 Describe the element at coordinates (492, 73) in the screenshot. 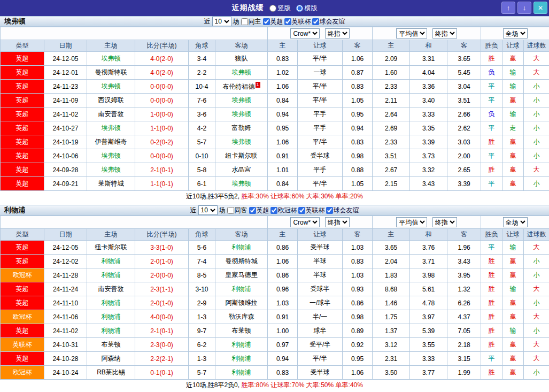

I see `result-cell: 负` at that location.